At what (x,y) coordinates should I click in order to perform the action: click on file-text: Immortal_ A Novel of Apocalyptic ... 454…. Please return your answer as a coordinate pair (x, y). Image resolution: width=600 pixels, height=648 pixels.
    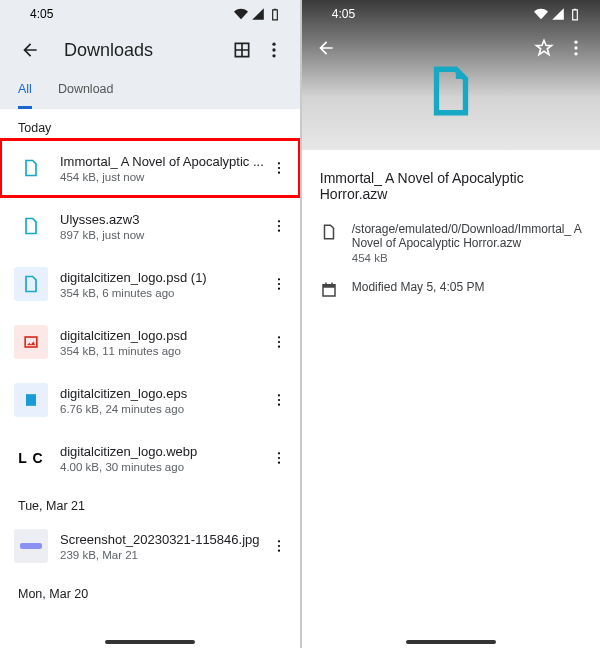
    Looking at the image, I should click on (162, 168).